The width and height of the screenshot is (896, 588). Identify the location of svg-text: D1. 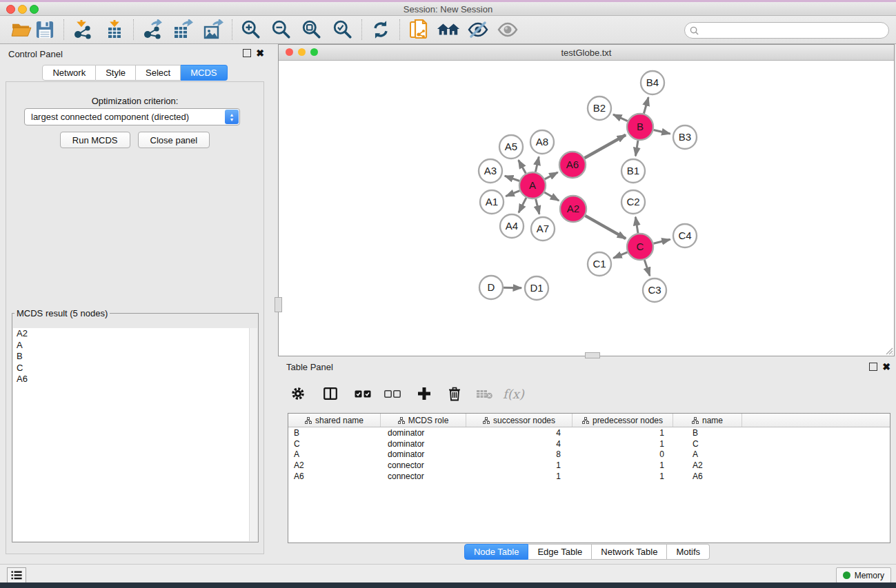
(537, 288).